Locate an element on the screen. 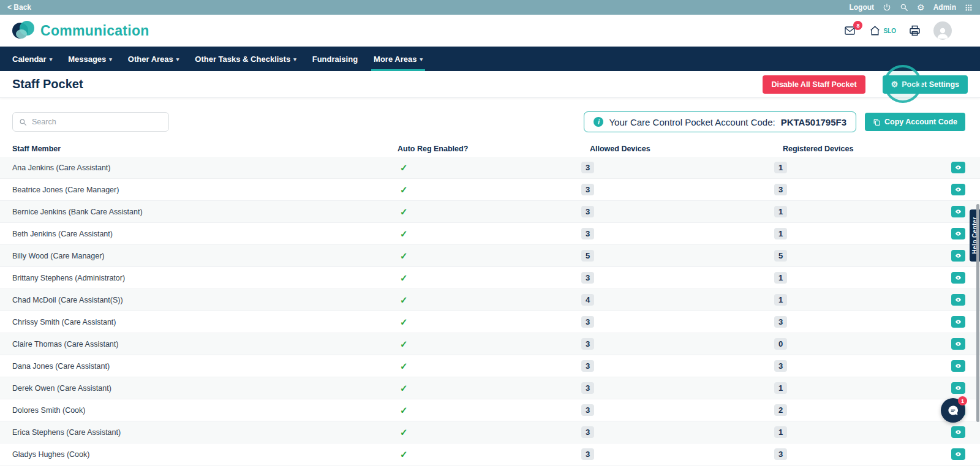 The height and width of the screenshot is (471, 980). nav-item-fundraising: Fundraising is located at coordinates (335, 59).